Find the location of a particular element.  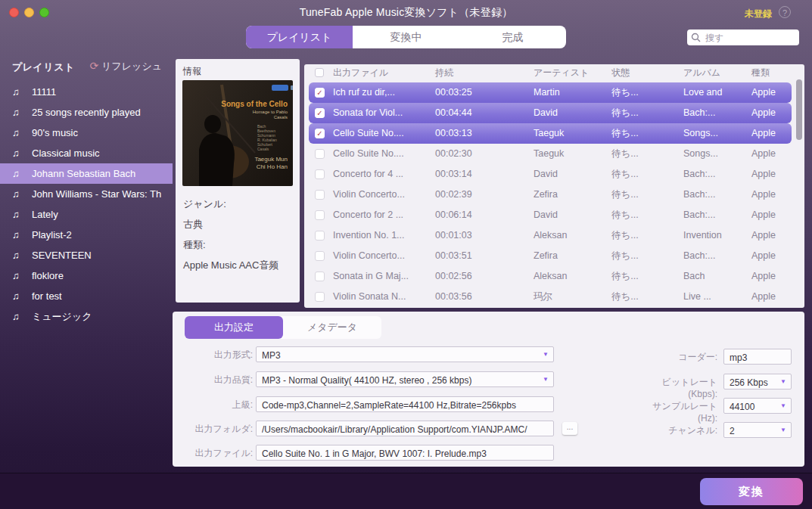

sidebar-item: ♫Classical music is located at coordinates (86, 153).